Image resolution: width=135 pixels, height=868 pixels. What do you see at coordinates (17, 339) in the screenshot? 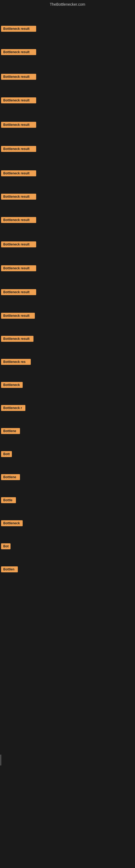
I see `bar-row-13: Bottleneck result` at bounding box center [17, 339].